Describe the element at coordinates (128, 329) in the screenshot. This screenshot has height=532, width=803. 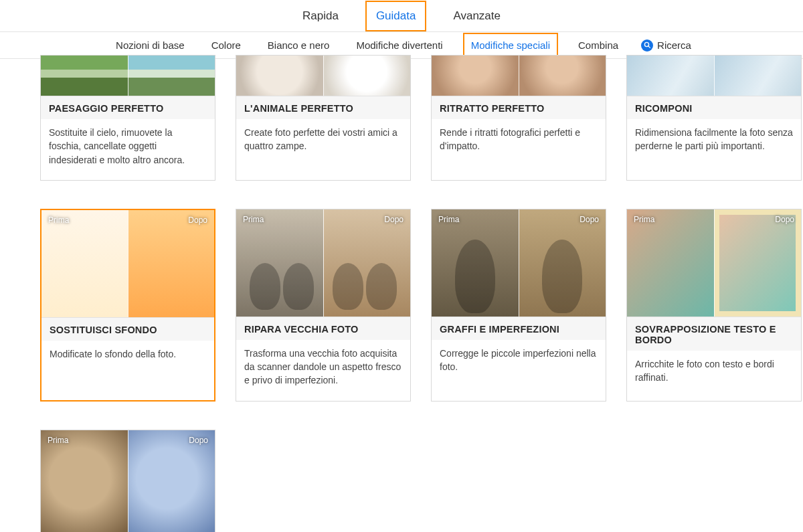
I see `card-title: SOSTITUISCI SFONDO` at that location.